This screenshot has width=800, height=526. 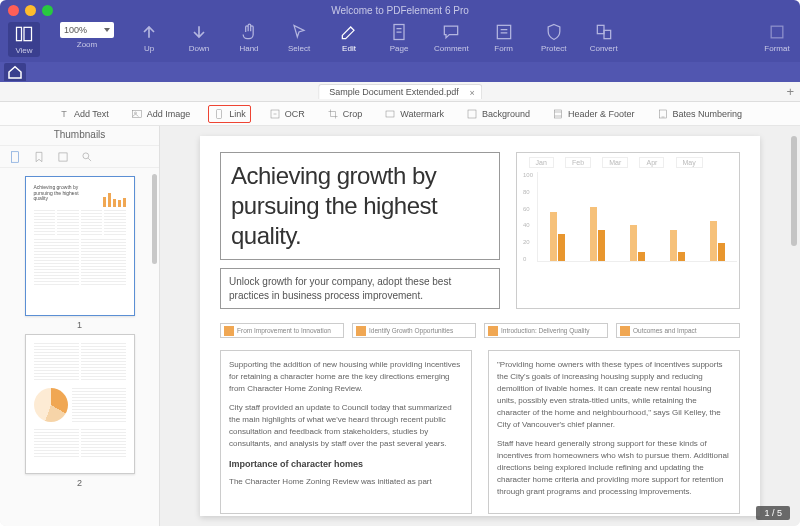 I want to click on thumbnail-list: Achieving growth by pursuing the highest…, so click(x=80, y=347).